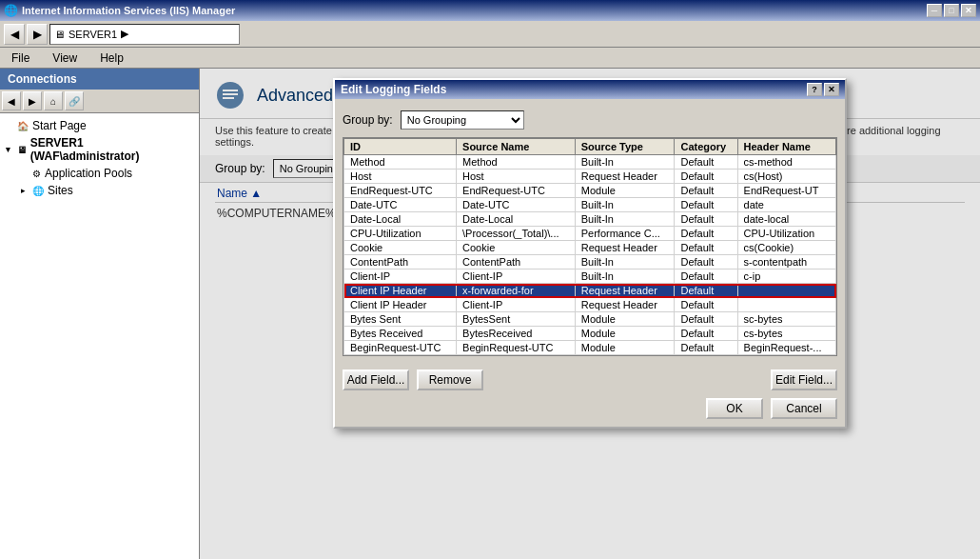 This screenshot has height=559, width=980. What do you see at coordinates (590, 320) in the screenshot?
I see `table-row: Bytes SentBytesSentModuleDefaultsc-bytes` at bounding box center [590, 320].